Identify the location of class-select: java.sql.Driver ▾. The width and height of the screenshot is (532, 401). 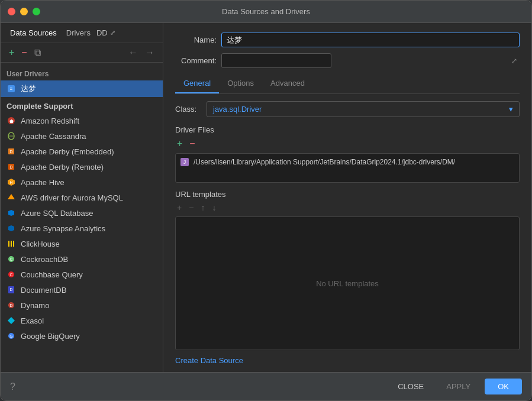
(363, 109).